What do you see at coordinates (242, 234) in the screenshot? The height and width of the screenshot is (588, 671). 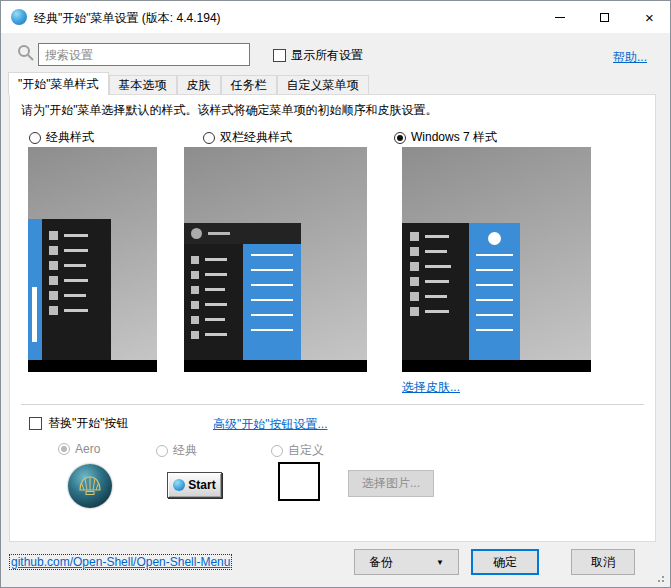 I see `preview2-user-header` at bounding box center [242, 234].